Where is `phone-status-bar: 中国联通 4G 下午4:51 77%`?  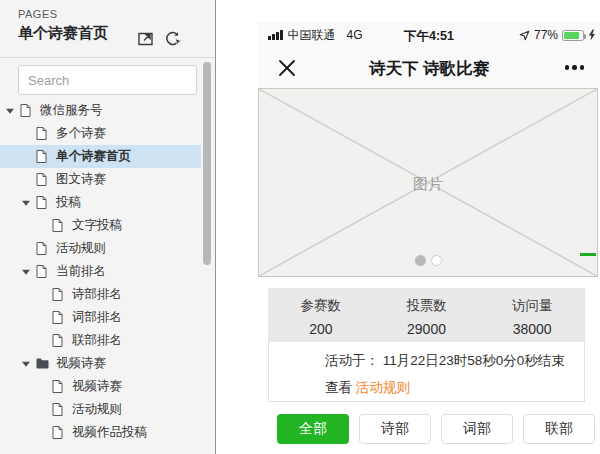
phone-status-bar: 中国联通 4G 下午4:51 77% is located at coordinates (429, 35).